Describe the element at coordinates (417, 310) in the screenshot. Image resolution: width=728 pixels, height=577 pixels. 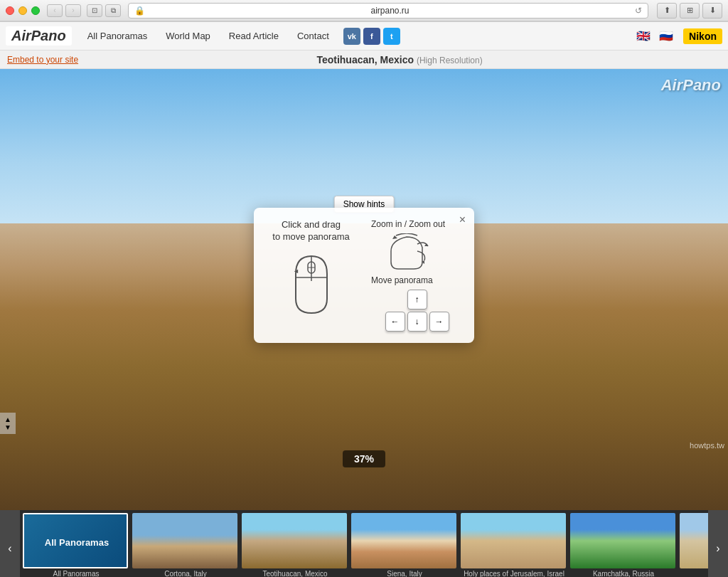
I see `arrow-keys: ↑ ← ↓ →` at that location.